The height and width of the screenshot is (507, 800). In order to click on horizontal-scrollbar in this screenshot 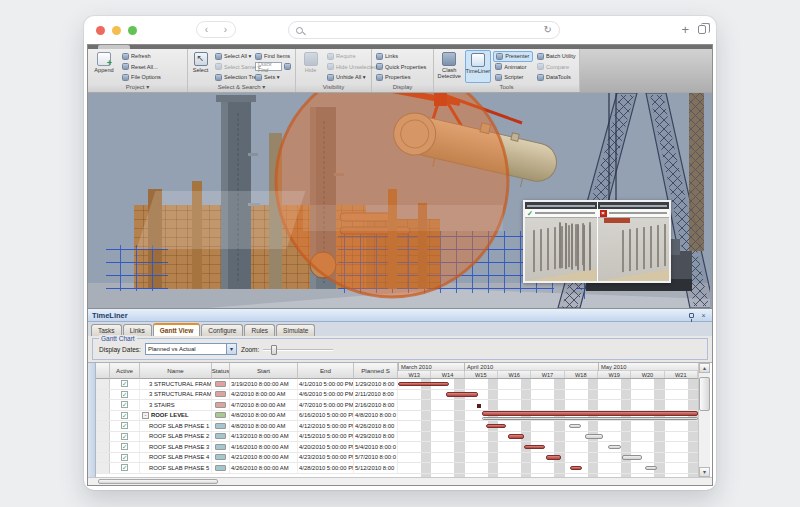, I will do `click(400, 481)`.